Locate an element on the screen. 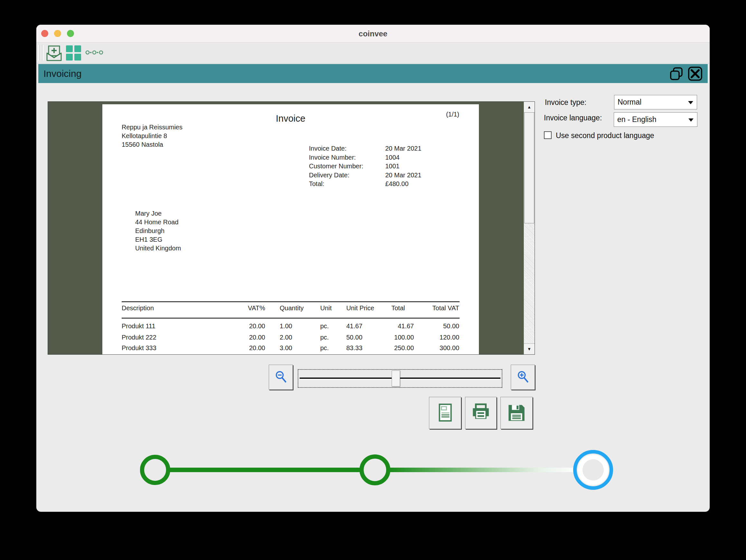 This screenshot has height=560, width=746. scrollbar-track is located at coordinates (529, 283).